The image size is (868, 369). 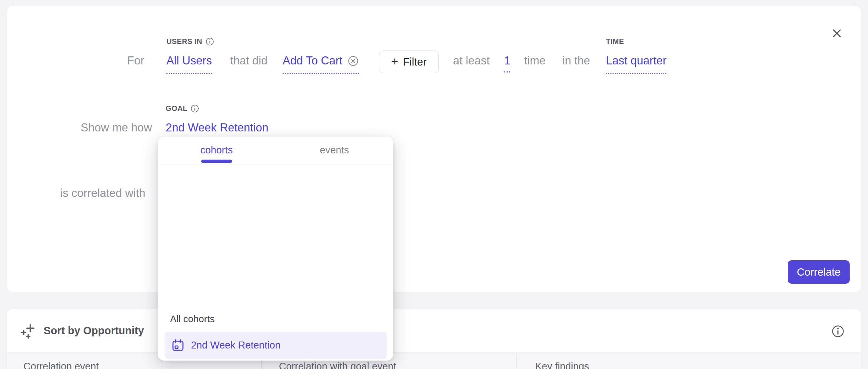 I want to click on time-range-selector: TIME Last quarter, so click(x=636, y=64).